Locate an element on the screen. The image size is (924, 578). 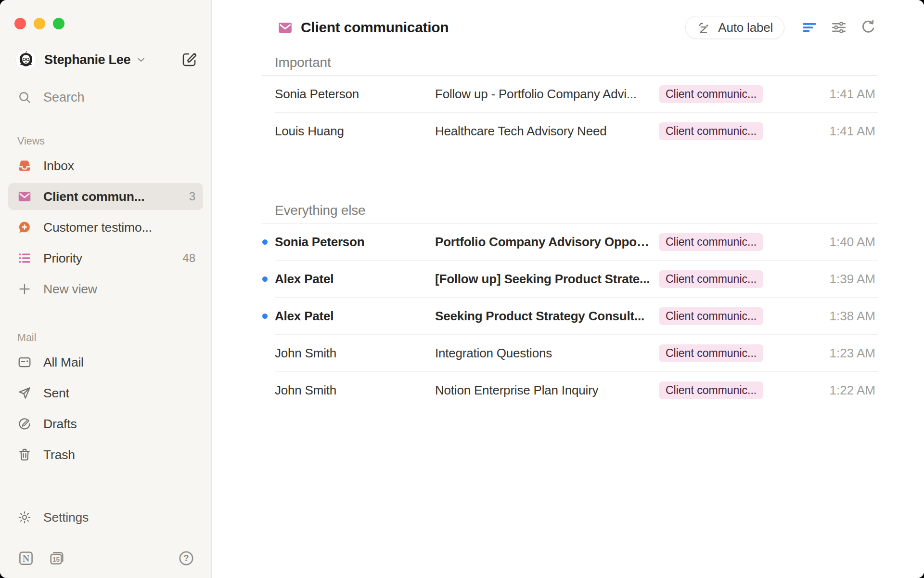
sent-icon is located at coordinates (25, 393).